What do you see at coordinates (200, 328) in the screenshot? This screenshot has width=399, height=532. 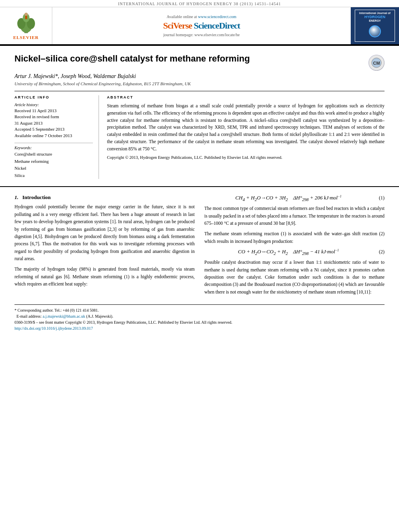 I see `doi-line: http://dx.doi.org/10.1016/j.ijhydene.201…` at bounding box center [200, 328].